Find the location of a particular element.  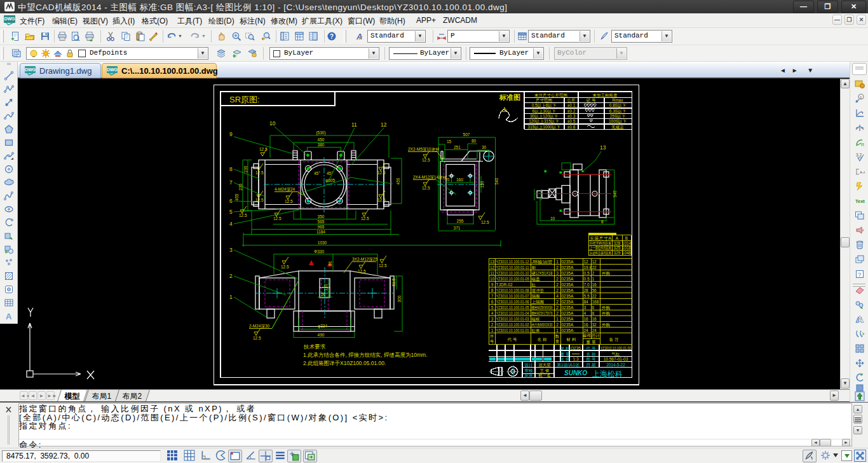

svg-text: 隔圈 is located at coordinates (536, 296).